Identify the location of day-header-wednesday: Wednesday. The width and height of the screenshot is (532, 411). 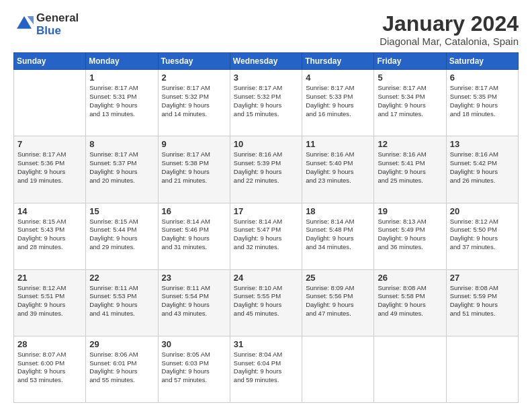
(266, 62).